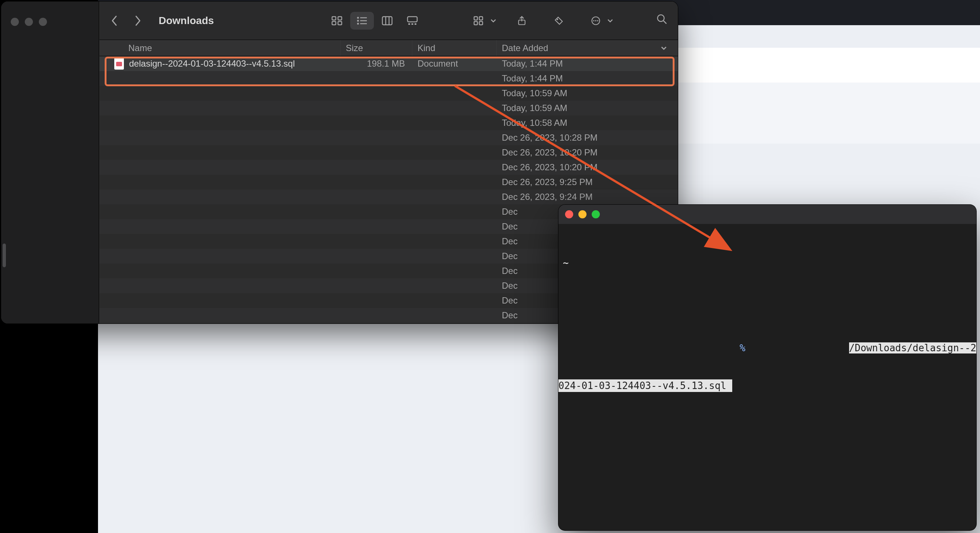 The image size is (980, 533). Describe the element at coordinates (29, 22) in the screenshot. I see `window-controls` at that location.